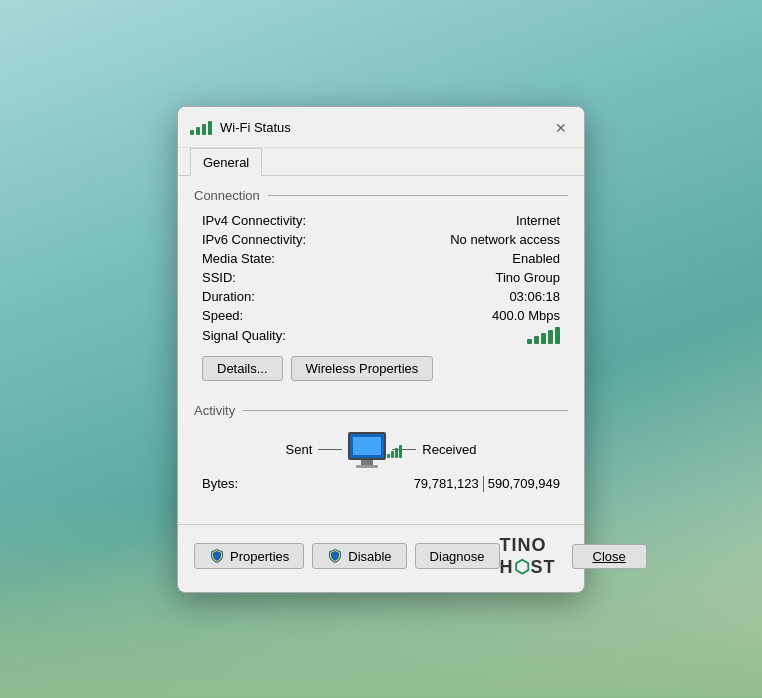 The height and width of the screenshot is (698, 762). I want to click on speed-label: Speed:, so click(222, 316).